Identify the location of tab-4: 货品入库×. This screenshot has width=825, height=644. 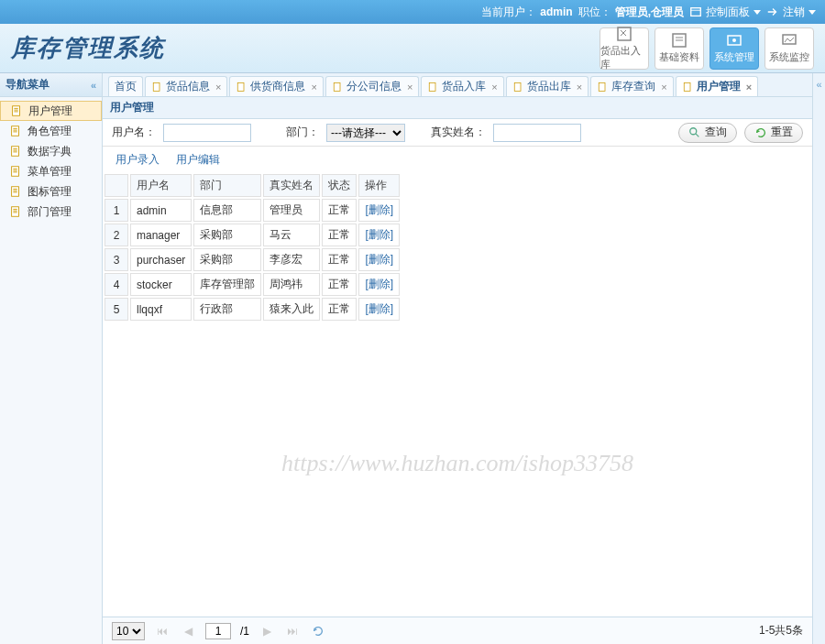
(462, 86).